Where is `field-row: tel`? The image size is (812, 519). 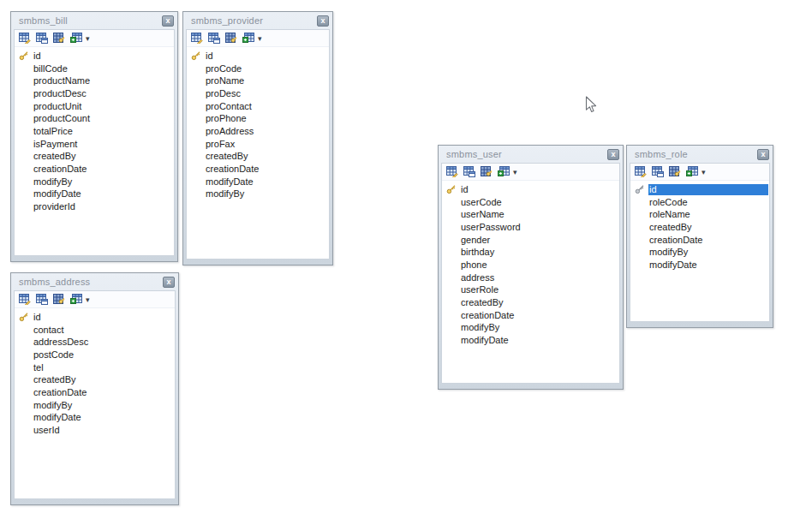
field-row: tel is located at coordinates (94, 368).